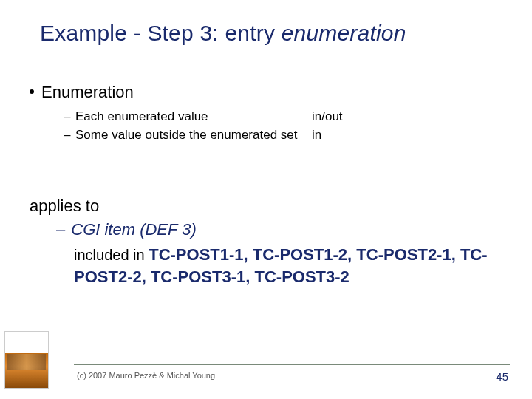 This screenshot has height=399, width=532. I want to click on footer-rule, so click(292, 365).